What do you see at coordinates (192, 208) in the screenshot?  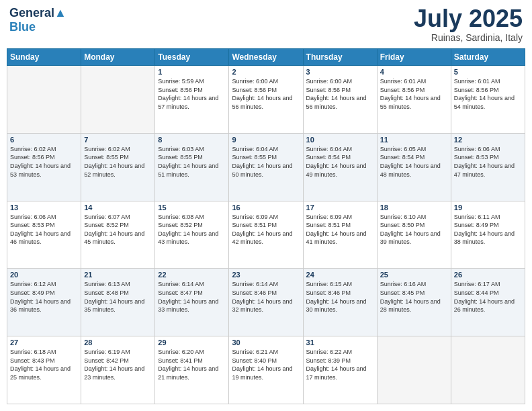 I see `day-number: 15` at bounding box center [192, 208].